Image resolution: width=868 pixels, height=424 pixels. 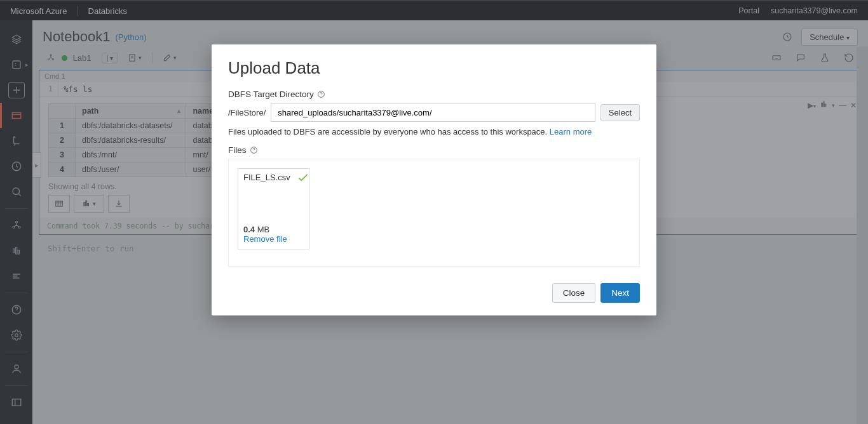 I want to click on close-button: Close, so click(x=574, y=293).